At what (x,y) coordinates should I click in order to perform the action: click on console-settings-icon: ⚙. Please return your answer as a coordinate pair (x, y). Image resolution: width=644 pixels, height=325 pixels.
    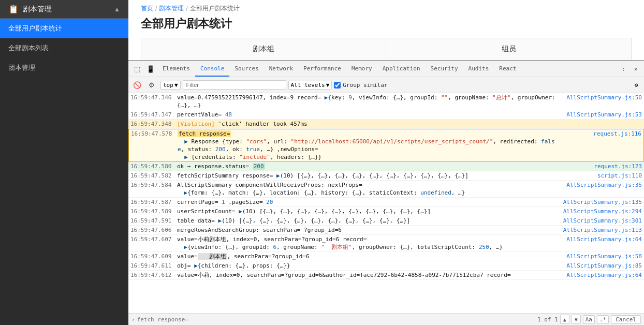
    Looking at the image, I should click on (636, 85).